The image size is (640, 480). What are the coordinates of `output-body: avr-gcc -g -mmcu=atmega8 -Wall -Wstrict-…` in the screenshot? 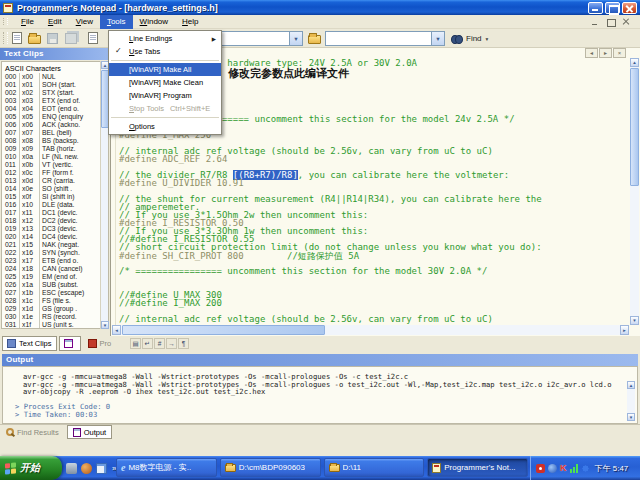 It's located at (320, 395).